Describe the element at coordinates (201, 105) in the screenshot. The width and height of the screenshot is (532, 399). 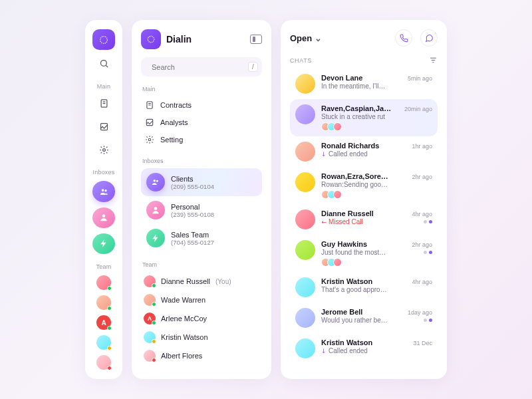
I see `nav-item-contracts: Contracts` at that location.